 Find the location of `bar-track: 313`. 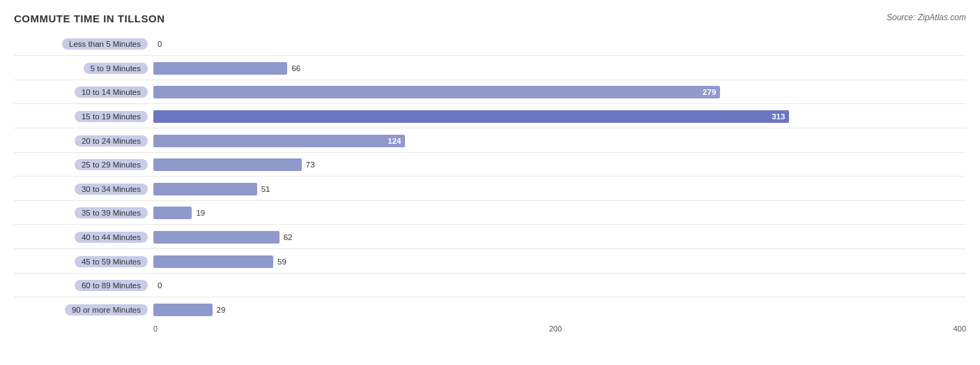

bar-track: 313 is located at coordinates (560, 117).